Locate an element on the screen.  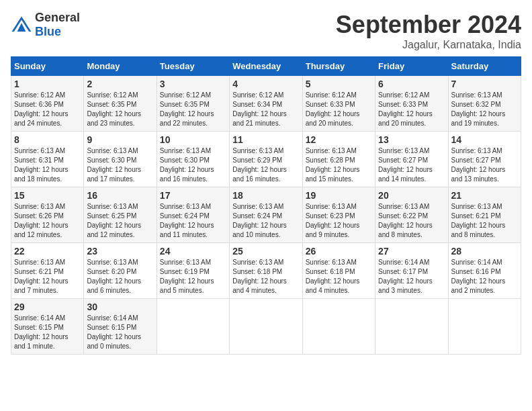
day-number: 24 is located at coordinates (193, 251).